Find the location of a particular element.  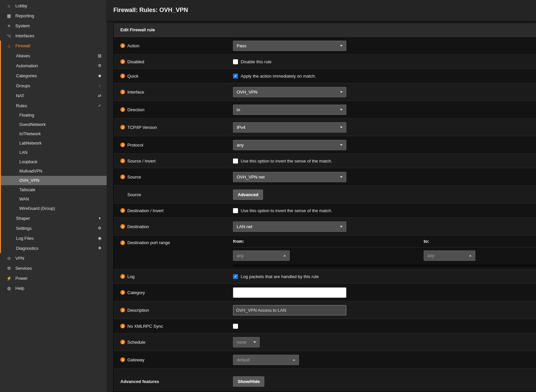

protocol-select: any is located at coordinates (290, 145).